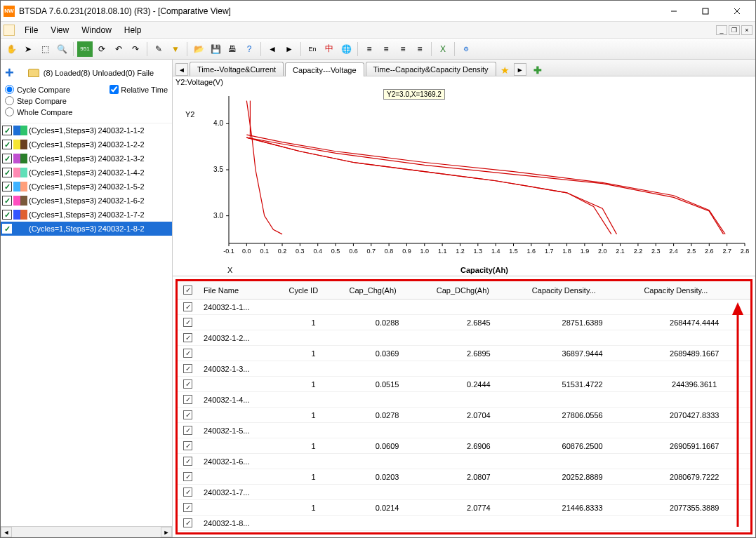 The image size is (756, 538). Describe the element at coordinates (97, 30) in the screenshot. I see `menu-window: Window` at that location.